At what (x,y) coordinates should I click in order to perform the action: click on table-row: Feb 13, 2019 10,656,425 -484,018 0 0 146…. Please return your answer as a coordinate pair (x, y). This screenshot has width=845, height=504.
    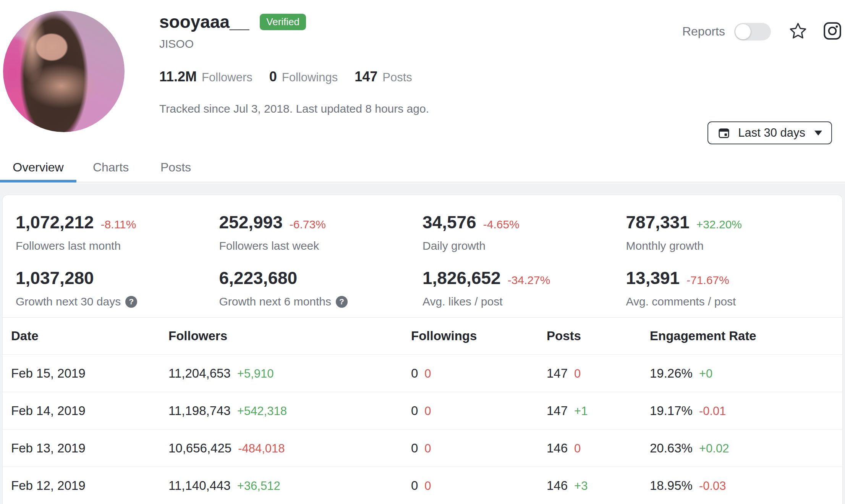
    Looking at the image, I should click on (422, 448).